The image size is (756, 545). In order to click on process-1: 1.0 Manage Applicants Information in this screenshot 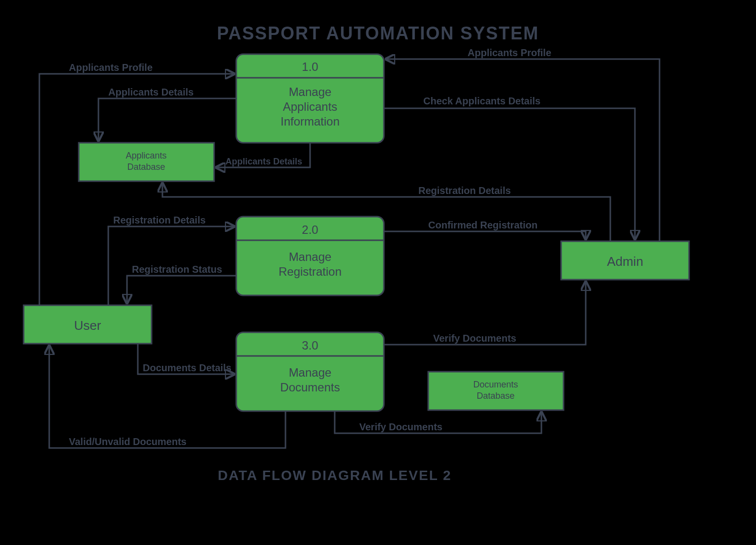, I will do `click(310, 98)`.